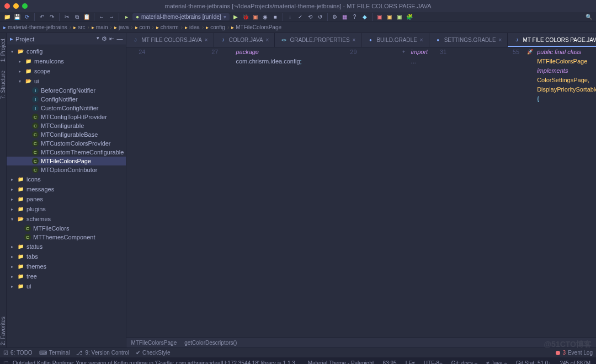 The height and width of the screenshot is (364, 596). What do you see at coordinates (390, 362) in the screenshot?
I see `status-caret-pos: 63:95` at bounding box center [390, 362].